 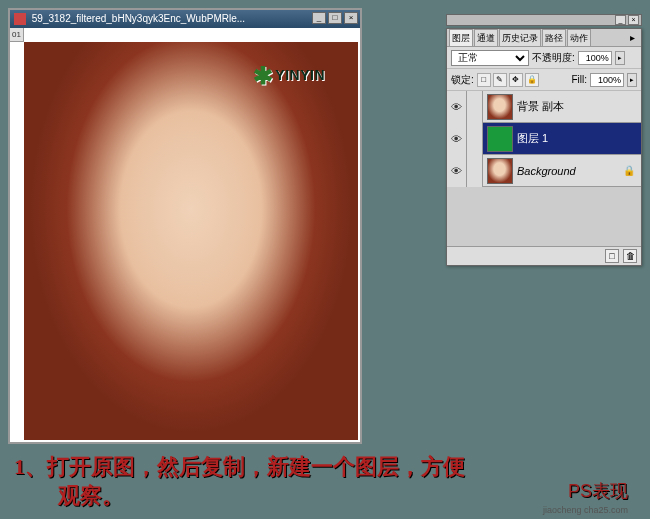 I want to click on file-icon, so click(x=20, y=19).